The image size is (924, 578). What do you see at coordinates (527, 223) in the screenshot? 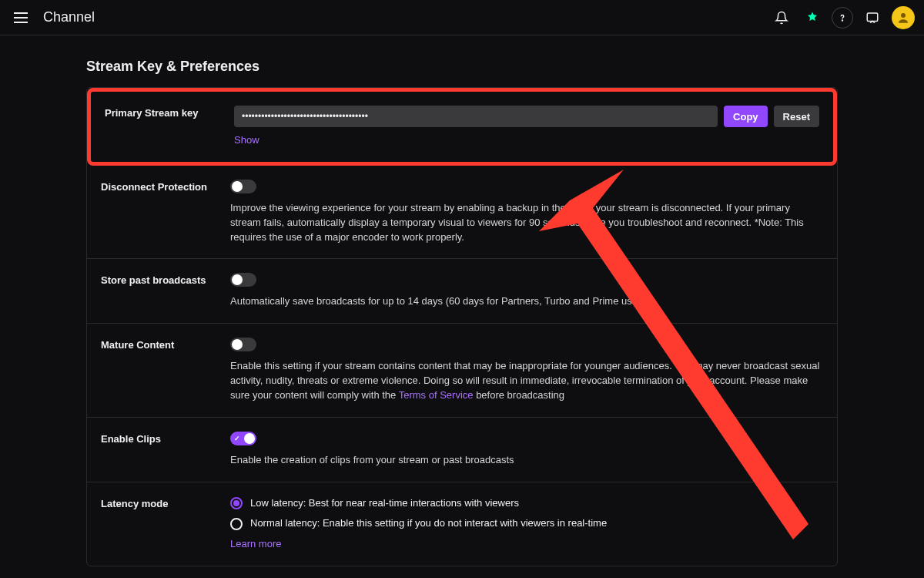
I see `disconnect-description: Improve the viewing experience for your …` at bounding box center [527, 223].